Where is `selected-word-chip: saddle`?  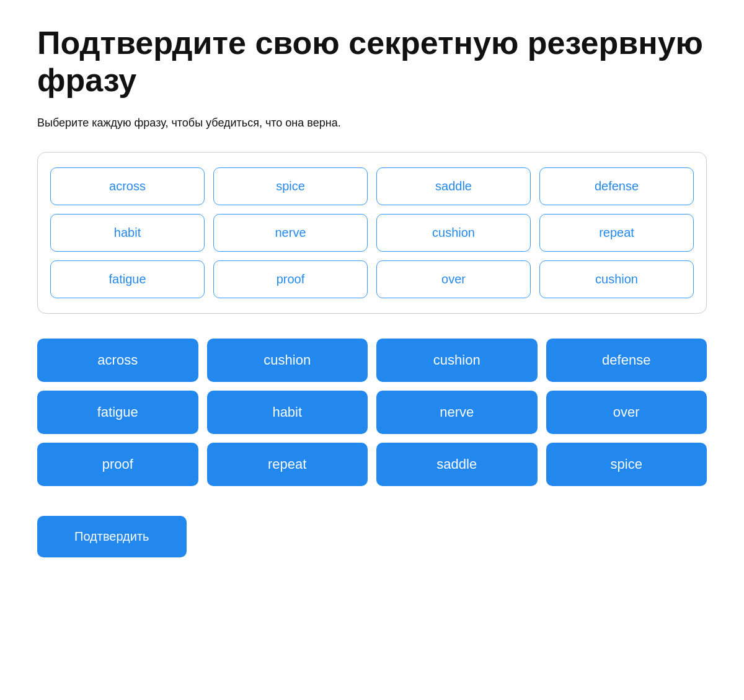 selected-word-chip: saddle is located at coordinates (454, 186).